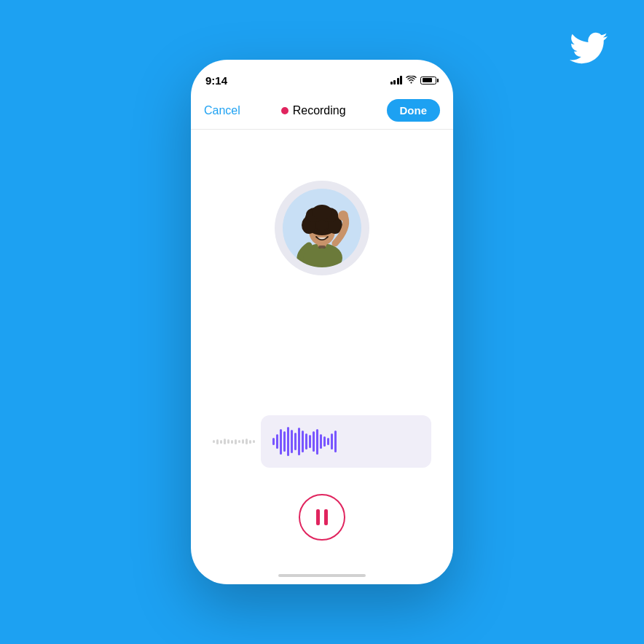 The width and height of the screenshot is (644, 644). Describe the element at coordinates (589, 52) in the screenshot. I see `twitter-logo` at that location.